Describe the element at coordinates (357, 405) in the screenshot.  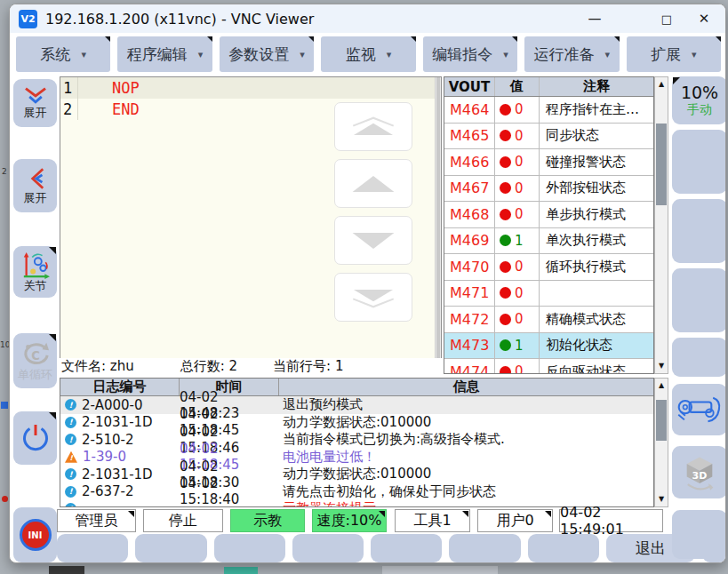
I see `log-row: 2-A000-0 04-02 15:48:23 退出预约模式` at that location.